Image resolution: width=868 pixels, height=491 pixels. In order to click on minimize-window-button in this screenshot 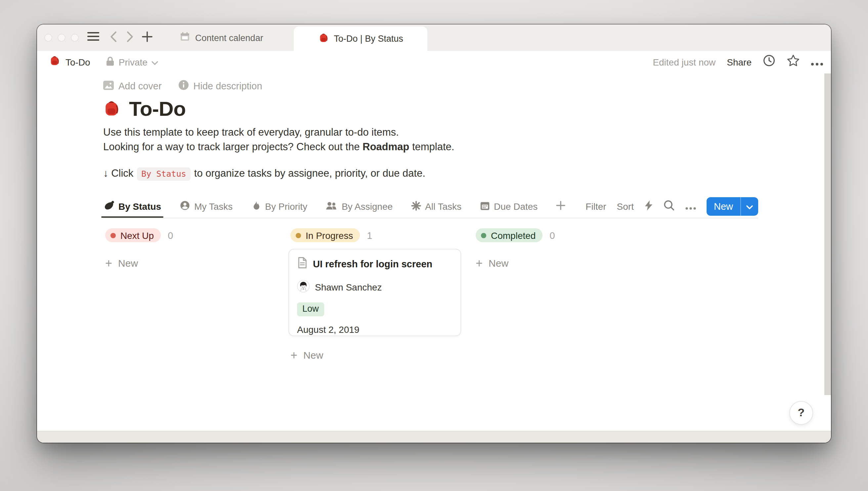, I will do `click(61, 38)`.